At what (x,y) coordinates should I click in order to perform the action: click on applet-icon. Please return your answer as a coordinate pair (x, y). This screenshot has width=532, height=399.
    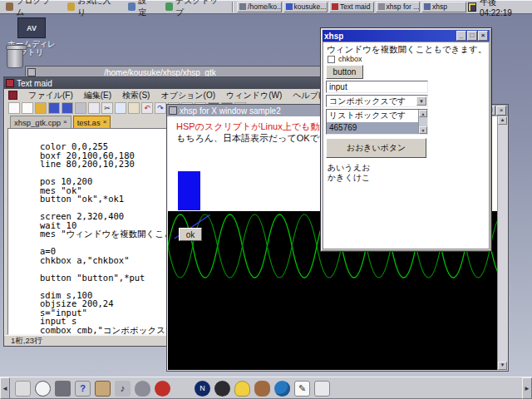
    Looking at the image, I should click on (323, 389).